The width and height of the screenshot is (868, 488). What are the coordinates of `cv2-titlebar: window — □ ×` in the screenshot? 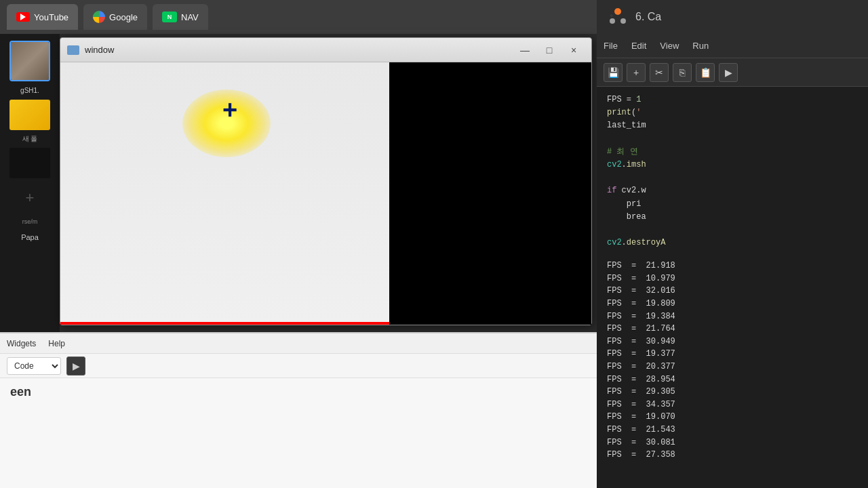 It's located at (326, 50).